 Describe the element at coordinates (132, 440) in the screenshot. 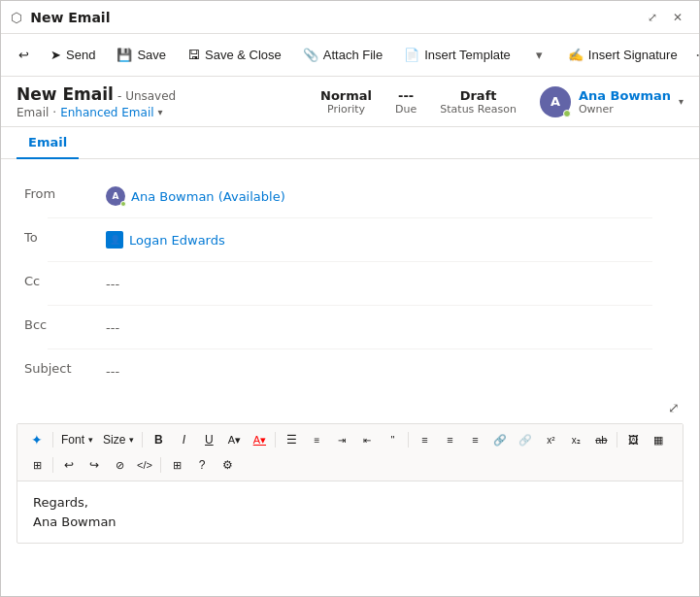

I see `size-chevron-icon: ▾` at that location.